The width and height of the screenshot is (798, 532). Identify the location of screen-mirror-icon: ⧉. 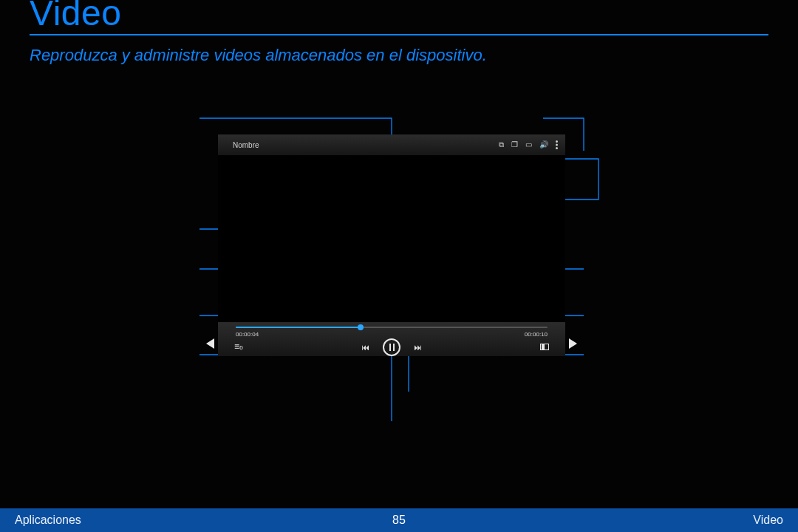
(501, 145).